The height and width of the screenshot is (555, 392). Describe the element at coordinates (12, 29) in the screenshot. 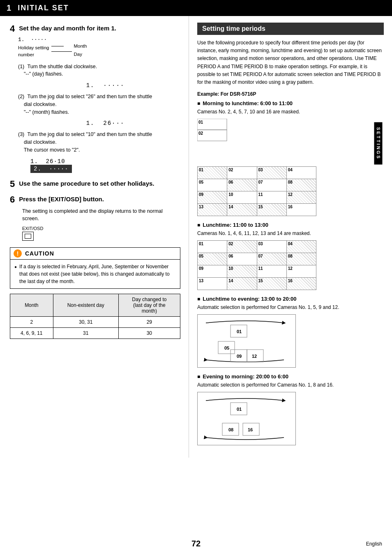

I see `step-4-number: 4` at that location.